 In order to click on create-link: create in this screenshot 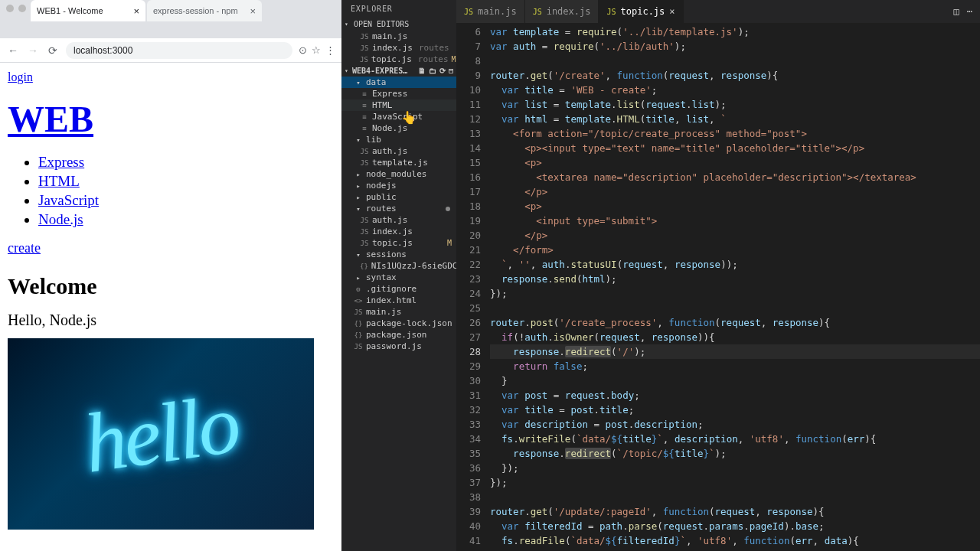, I will do `click(171, 248)`.